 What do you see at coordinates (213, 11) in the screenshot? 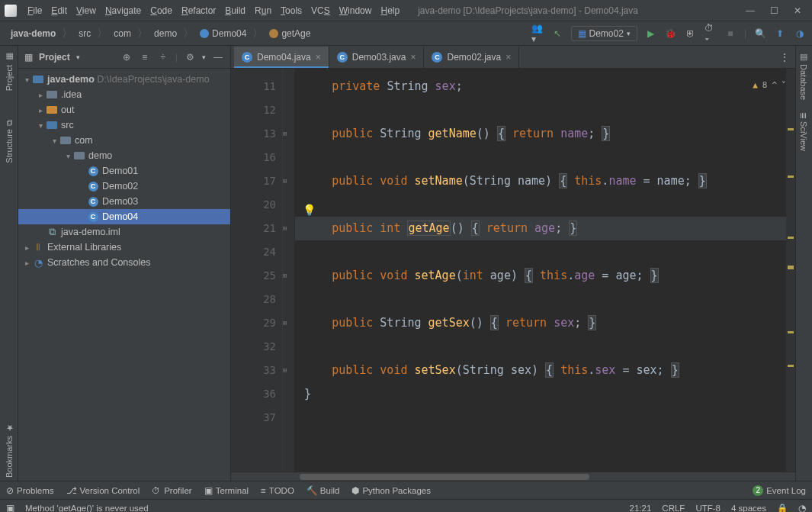
I see `menu-bar: File Edit View Navigate Code Refactor Bu…` at bounding box center [213, 11].